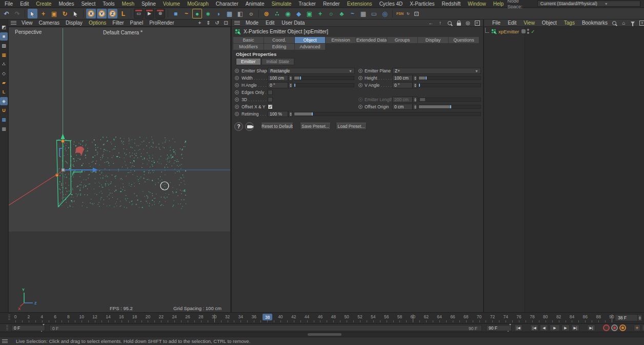 The image size is (644, 345). What do you see at coordinates (109, 4) in the screenshot?
I see `menu-tools: Tools` at bounding box center [109, 4].